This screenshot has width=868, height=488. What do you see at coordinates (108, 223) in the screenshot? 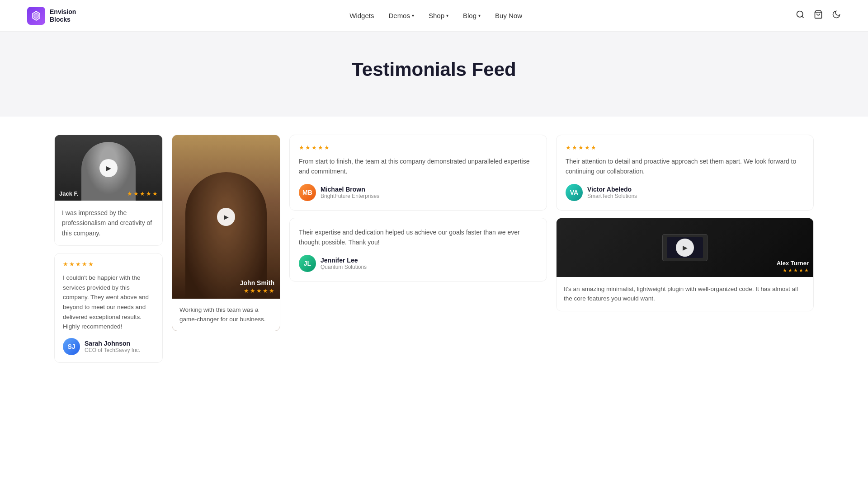
I see `jack-text-section: I was impressed by the professionalism a…` at bounding box center [108, 223].